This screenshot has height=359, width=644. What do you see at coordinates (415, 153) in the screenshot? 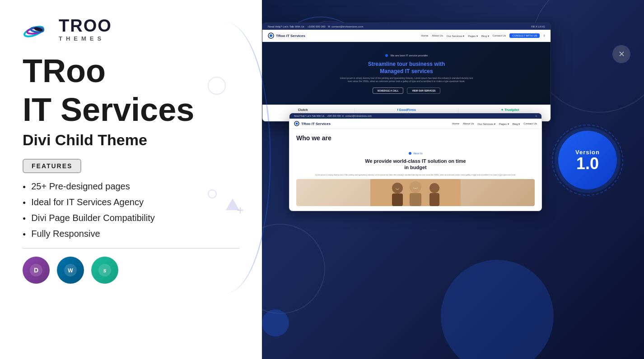
I see `about-label: About Us` at bounding box center [415, 153].